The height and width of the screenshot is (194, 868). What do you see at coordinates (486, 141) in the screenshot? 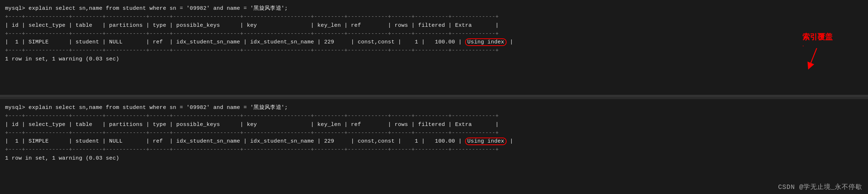
I see `using-index-badge-2: Using index` at bounding box center [486, 141].